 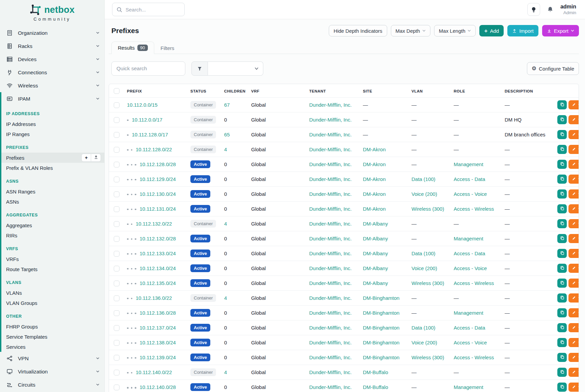 I want to click on global-search, so click(x=149, y=9).